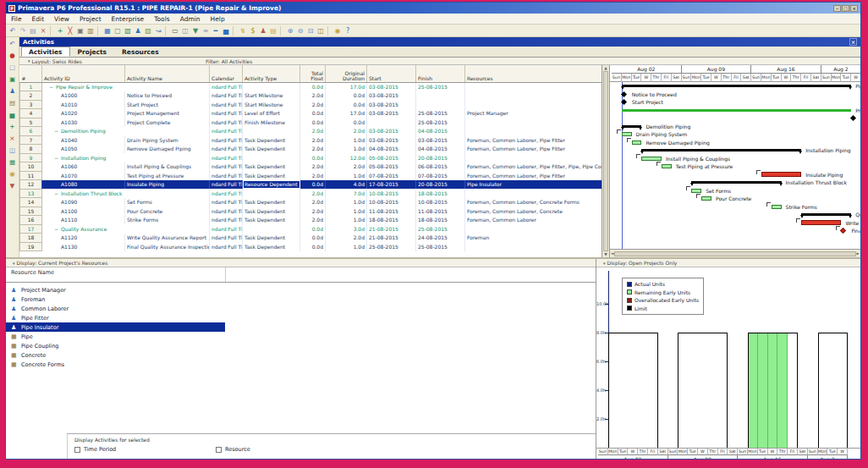 The image size is (868, 468). Describe the element at coordinates (827, 457) in the screenshot. I see `timescale-week: Aug 2` at that location.